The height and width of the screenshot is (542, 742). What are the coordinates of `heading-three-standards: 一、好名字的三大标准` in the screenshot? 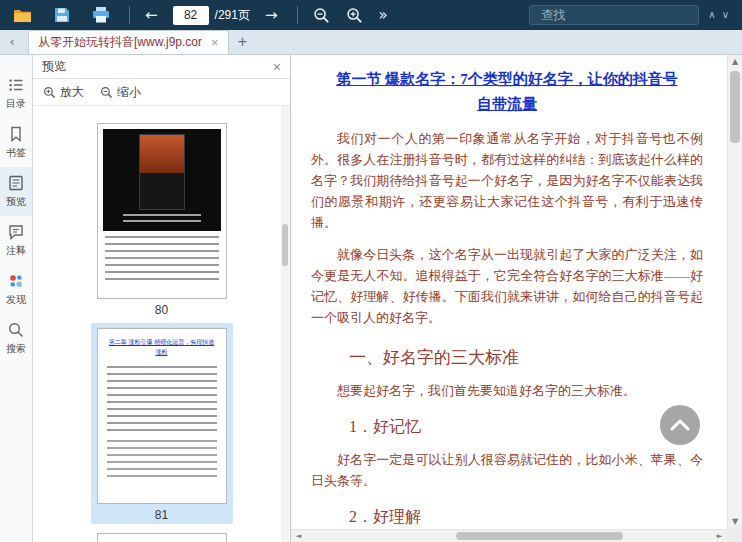 It's located at (526, 358).